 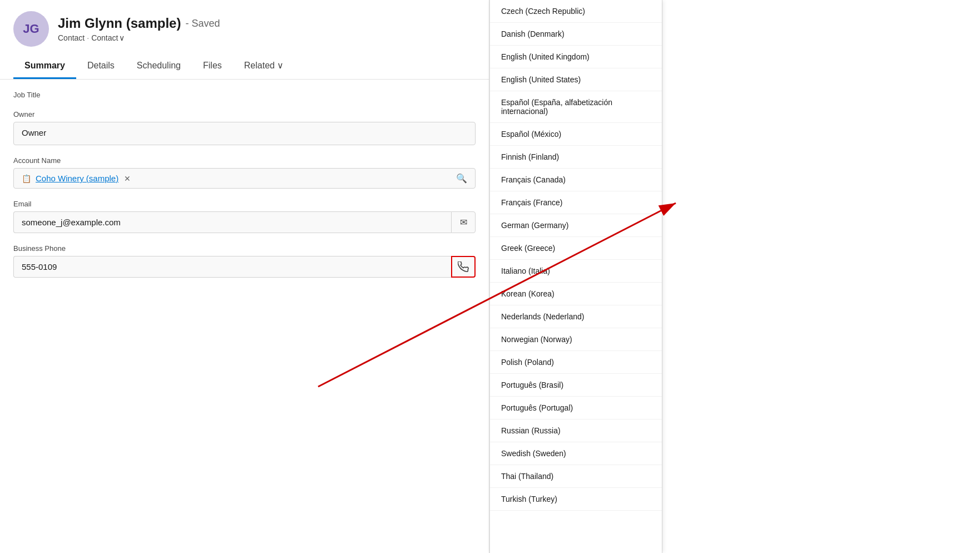 I want to click on language-item: Czech (Czech Republic), so click(x=576, y=11).